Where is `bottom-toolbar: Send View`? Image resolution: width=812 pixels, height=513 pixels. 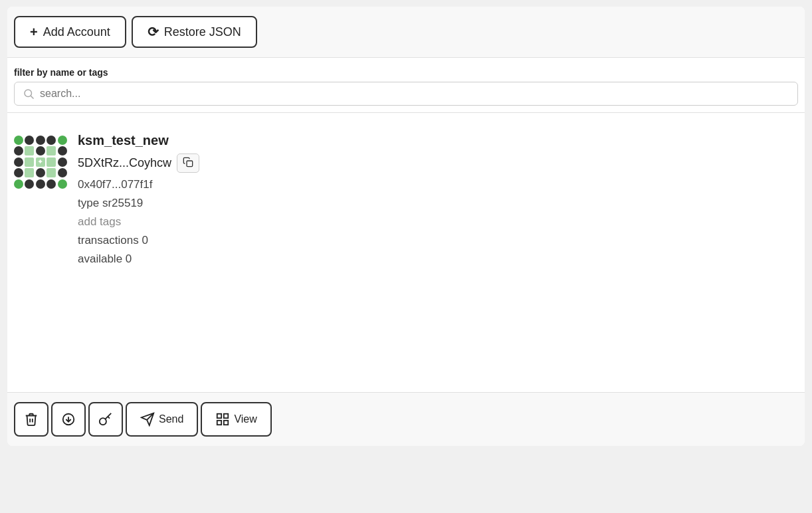
bottom-toolbar: Send View is located at coordinates (406, 419).